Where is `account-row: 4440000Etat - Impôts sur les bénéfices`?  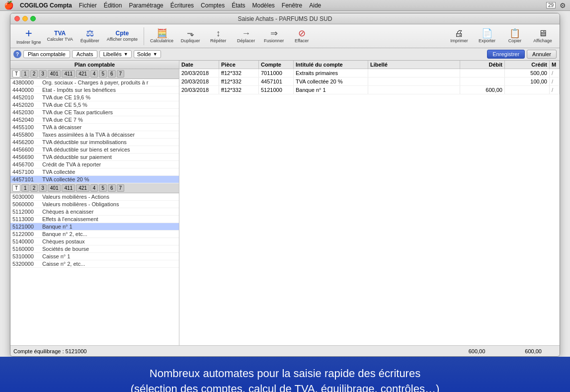
account-row: 4440000Etat - Impôts sur les bénéfices is located at coordinates (94, 90).